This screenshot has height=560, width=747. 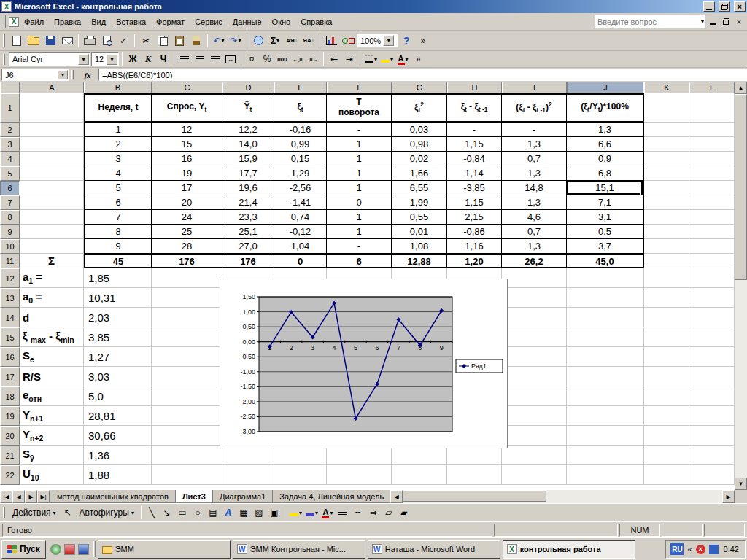 What do you see at coordinates (667, 130) in the screenshot?
I see `cell-K2` at bounding box center [667, 130].